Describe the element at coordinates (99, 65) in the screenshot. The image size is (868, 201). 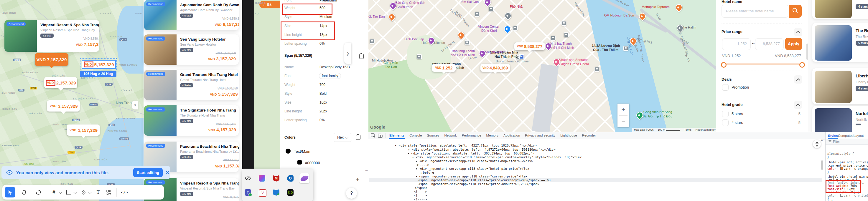
I see `map-price-pin-selected: VND 5,157,329` at that location.